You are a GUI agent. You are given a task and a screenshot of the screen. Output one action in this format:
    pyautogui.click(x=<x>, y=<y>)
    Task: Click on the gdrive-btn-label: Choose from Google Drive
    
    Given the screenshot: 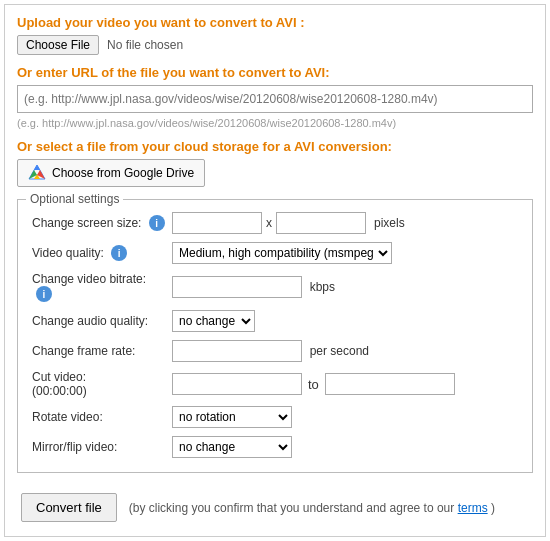 What is the action you would take?
    pyautogui.click(x=123, y=173)
    